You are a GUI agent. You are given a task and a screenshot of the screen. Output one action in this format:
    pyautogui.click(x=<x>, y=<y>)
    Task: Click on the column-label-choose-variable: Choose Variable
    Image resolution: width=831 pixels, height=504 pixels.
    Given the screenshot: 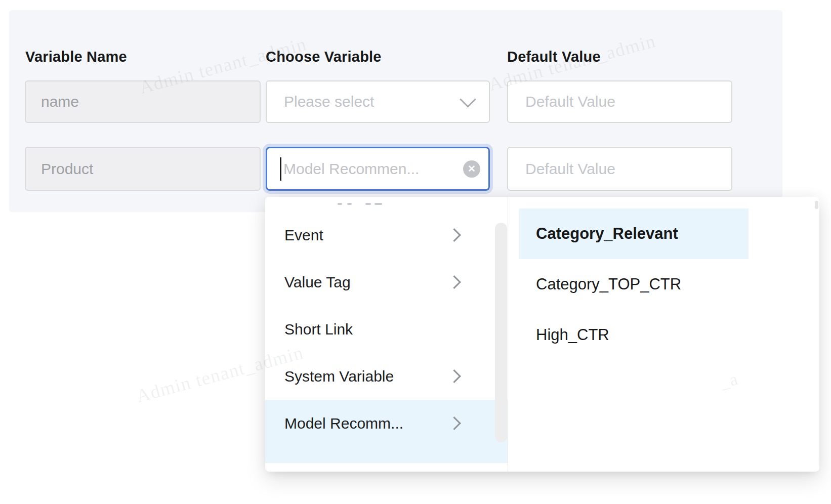 What is the action you would take?
    pyautogui.click(x=324, y=57)
    